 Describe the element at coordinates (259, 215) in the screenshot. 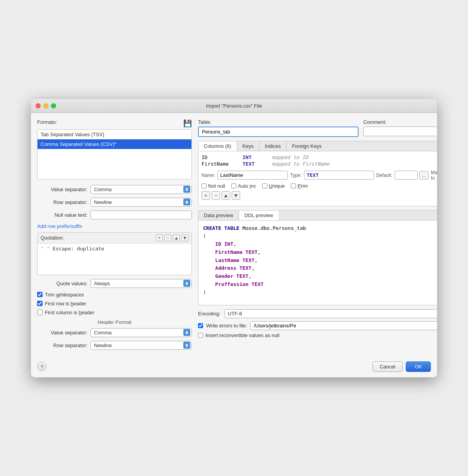

I see `tab-ddl-preview: DDL preview` at that location.